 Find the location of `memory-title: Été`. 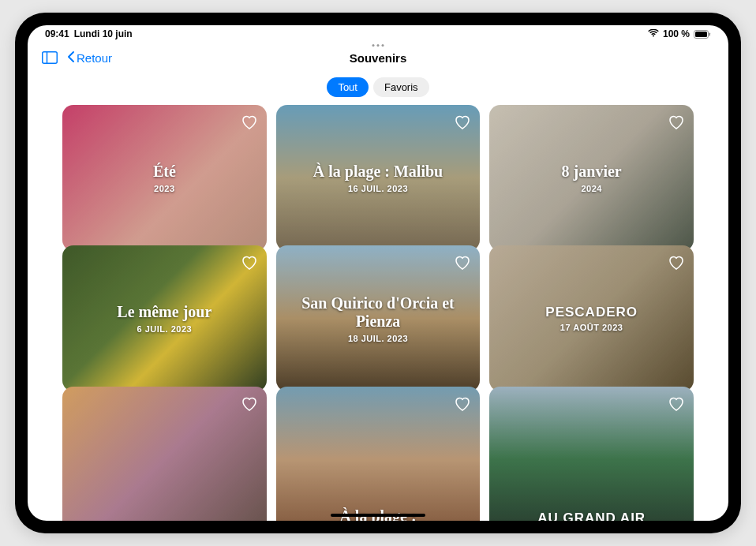

memory-title: Été is located at coordinates (164, 172).